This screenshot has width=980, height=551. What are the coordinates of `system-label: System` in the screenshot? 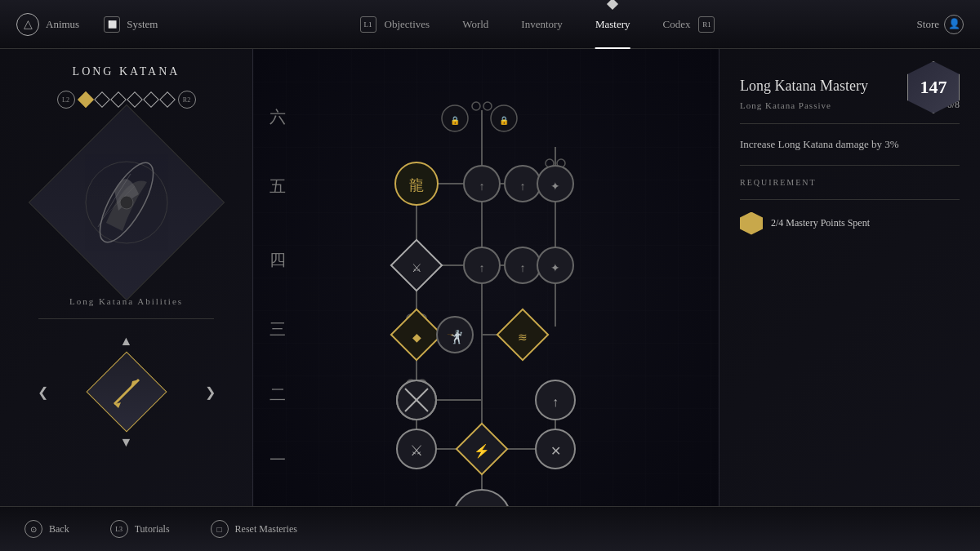 It's located at (142, 24).